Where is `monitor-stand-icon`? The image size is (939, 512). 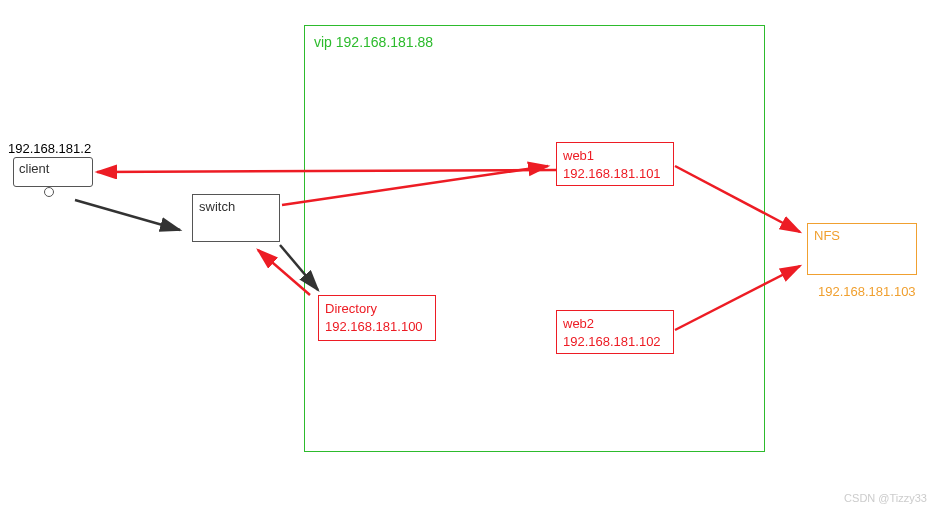 monitor-stand-icon is located at coordinates (49, 192).